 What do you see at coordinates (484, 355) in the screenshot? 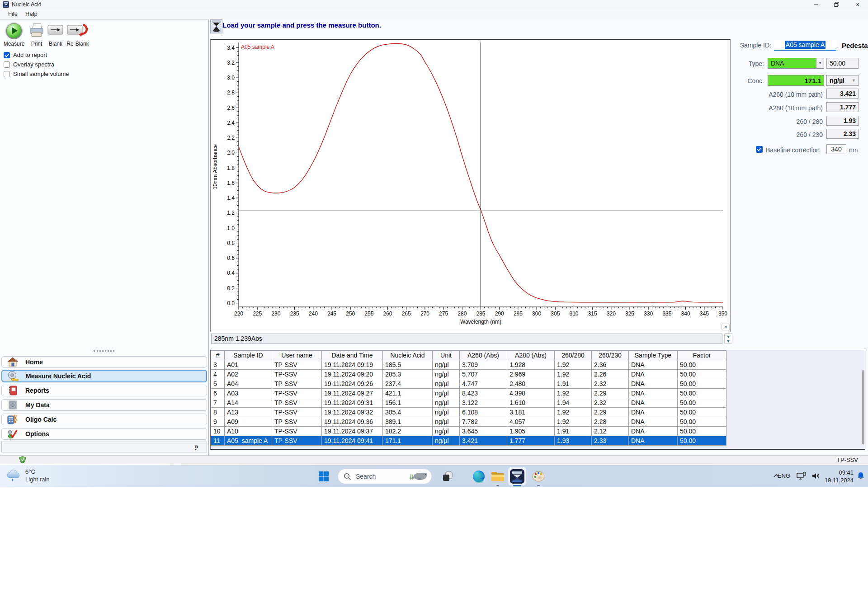
I see `column-header: A260 (Abs)` at bounding box center [484, 355].